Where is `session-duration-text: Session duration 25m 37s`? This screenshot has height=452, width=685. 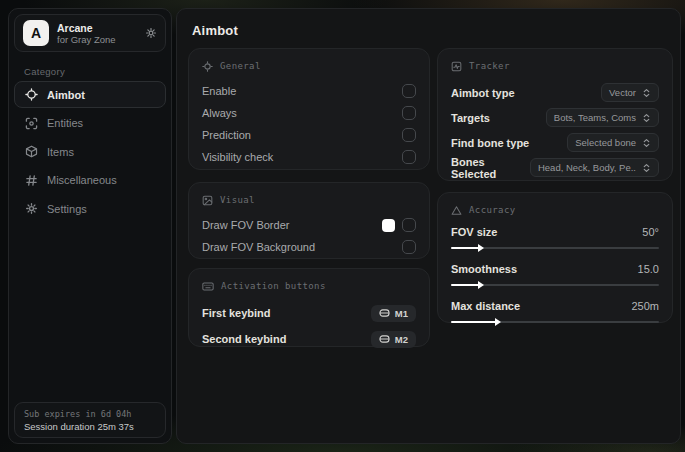 session-duration-text: Session duration 25m 37s is located at coordinates (90, 426).